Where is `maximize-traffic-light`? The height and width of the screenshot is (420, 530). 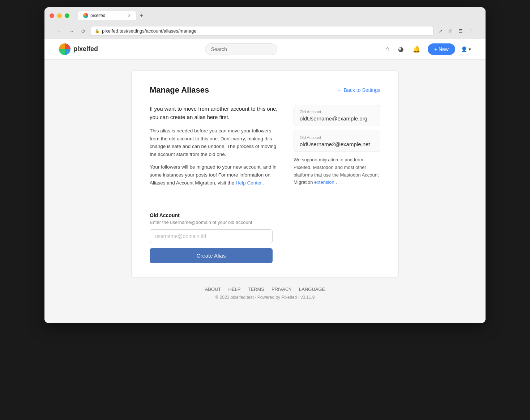
maximize-traffic-light is located at coordinates (67, 16).